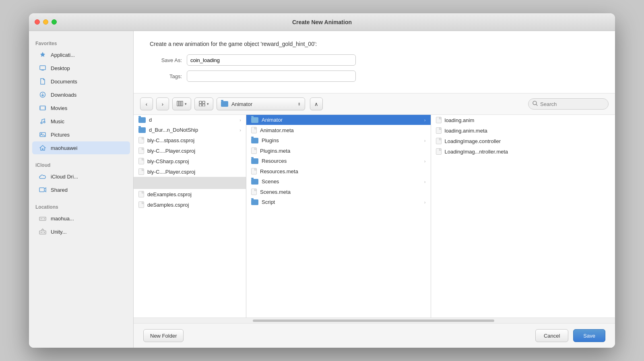 This screenshot has height=361, width=644. I want to click on list-item: Plugins ›, so click(339, 140).